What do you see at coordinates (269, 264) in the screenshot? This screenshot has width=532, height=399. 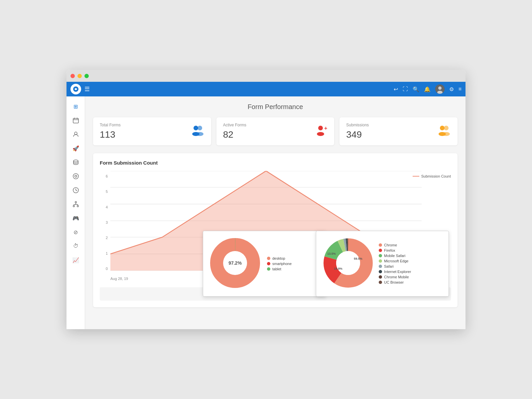 I see `dot-smartphone` at bounding box center [269, 264].